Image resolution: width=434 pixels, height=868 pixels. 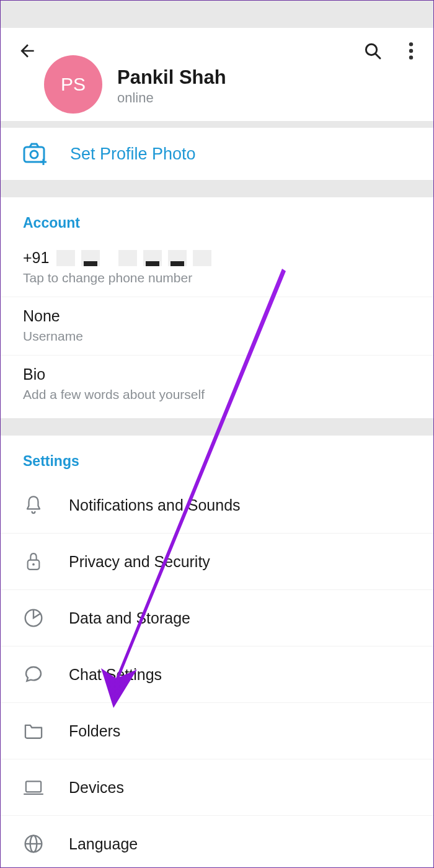 I want to click on more-menu-button, so click(x=411, y=51).